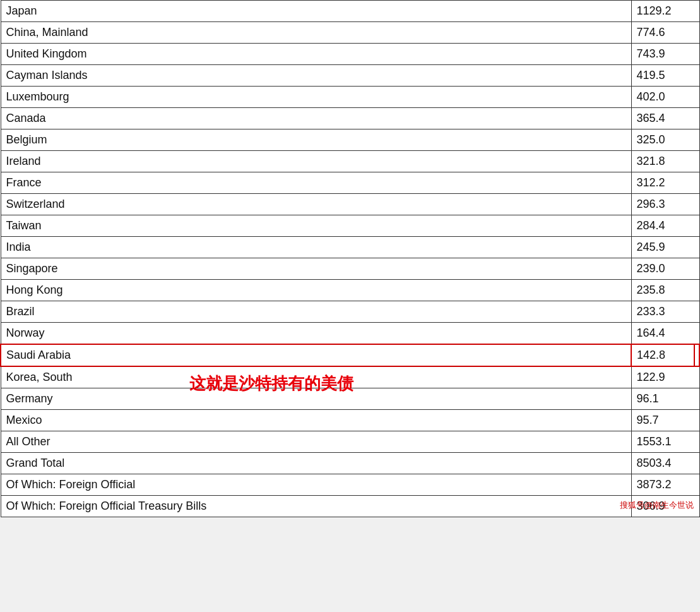 This screenshot has height=612, width=700. What do you see at coordinates (316, 183) in the screenshot?
I see `country-cell: France` at bounding box center [316, 183].